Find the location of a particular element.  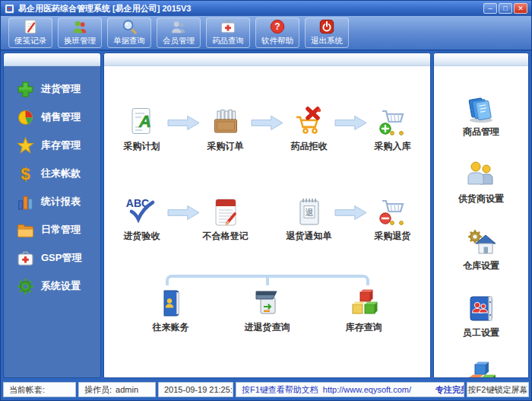

sidebar-item-gsp-mgmt: GSP管理 is located at coordinates (59, 258).